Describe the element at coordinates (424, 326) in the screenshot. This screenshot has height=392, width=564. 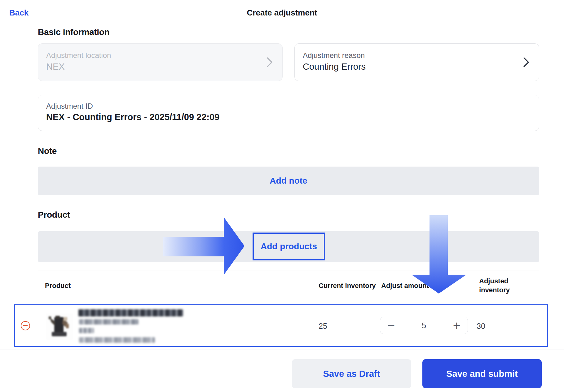
I see `adjust-amount-input: 5` at that location.